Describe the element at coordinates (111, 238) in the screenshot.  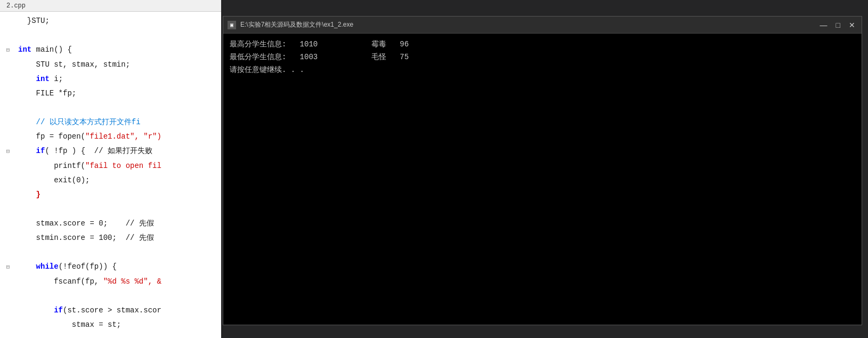
I see `code-line: stmin.score = 100; // 先假` at that location.